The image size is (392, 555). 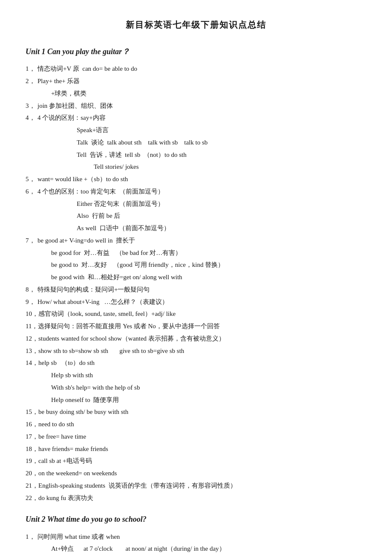 I want to click on item-num: 9，, so click(x=32, y=302).